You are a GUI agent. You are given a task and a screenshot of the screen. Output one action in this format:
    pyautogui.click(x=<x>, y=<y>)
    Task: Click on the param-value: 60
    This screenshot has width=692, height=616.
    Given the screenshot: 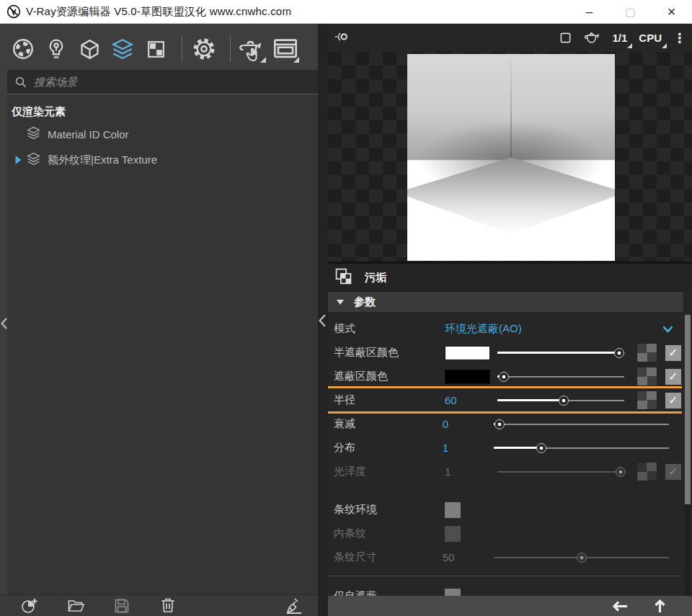 What is the action you would take?
    pyautogui.click(x=471, y=401)
    